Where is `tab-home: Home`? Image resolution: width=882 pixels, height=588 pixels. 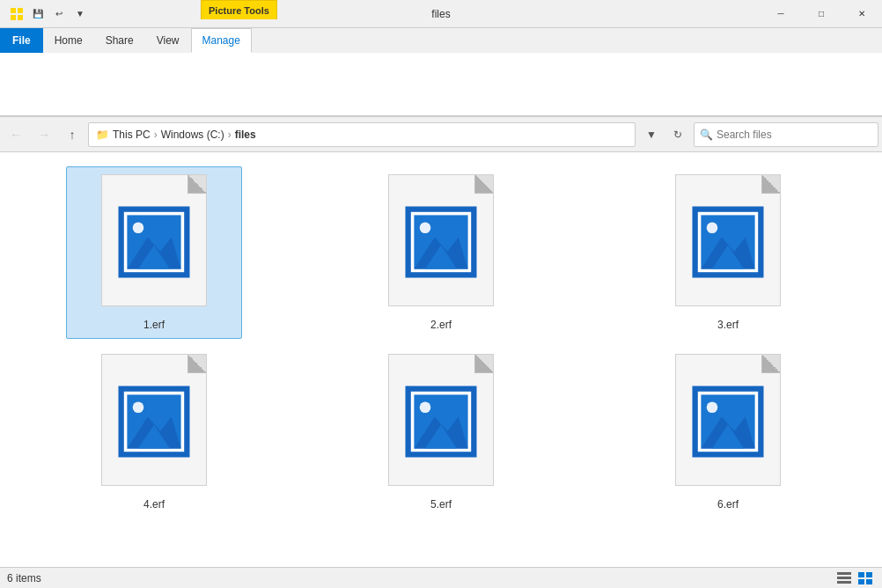
tab-home: Home is located at coordinates (69, 40).